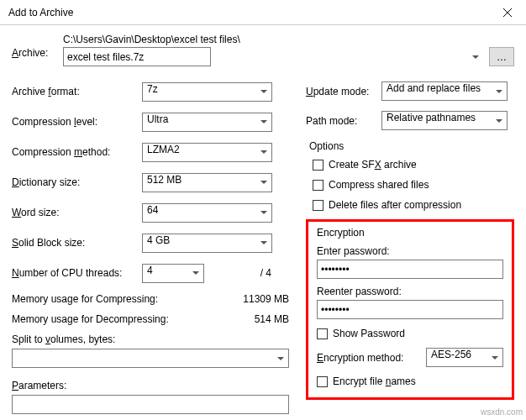 Image resolution: width=526 pixels, height=420 pixels. I want to click on parameters-label: Parameters:, so click(150, 386).